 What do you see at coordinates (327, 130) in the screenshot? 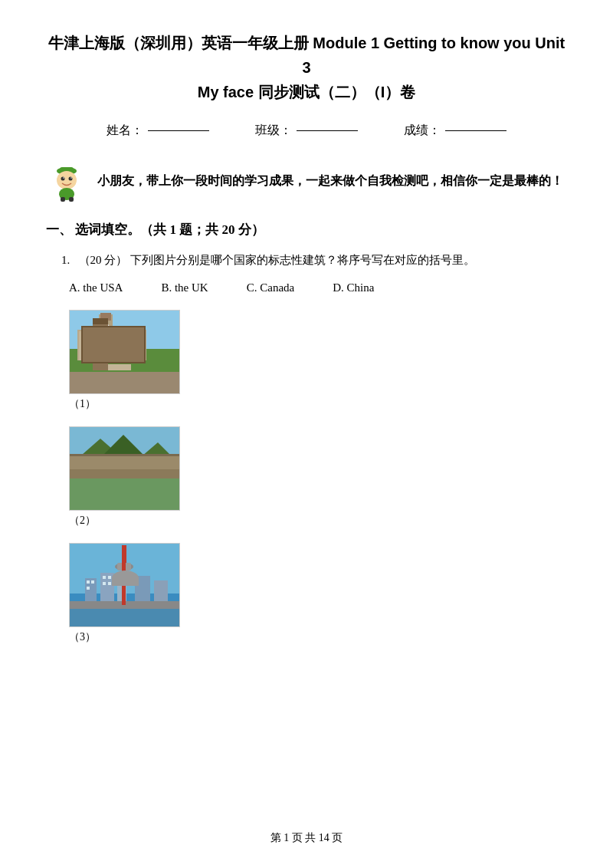
I see `class-input` at bounding box center [327, 130].